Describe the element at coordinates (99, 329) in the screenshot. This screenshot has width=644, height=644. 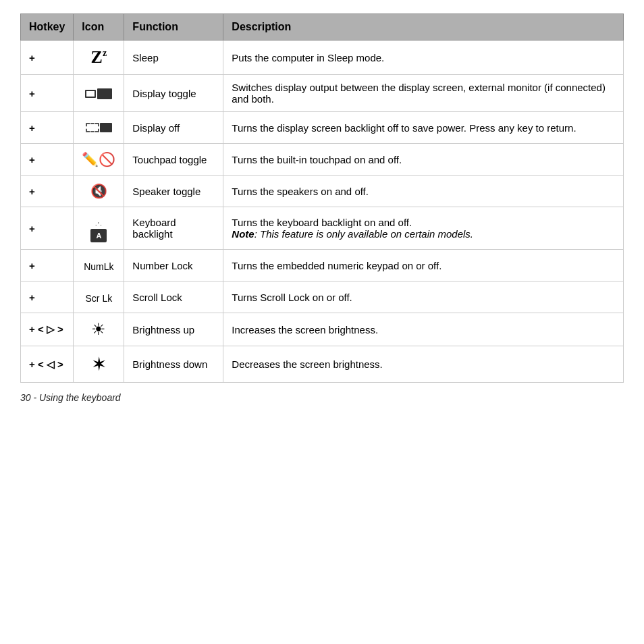
I see `icon-cell: ☀` at that location.